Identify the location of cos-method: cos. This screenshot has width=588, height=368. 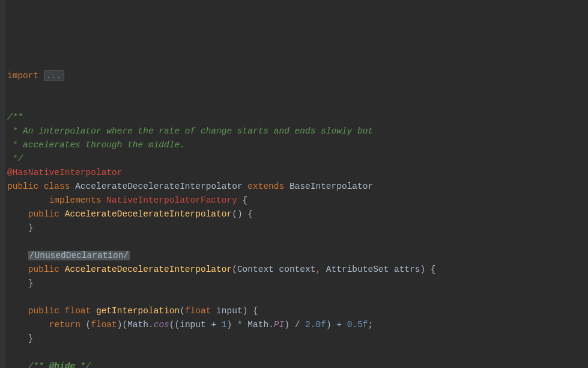
(162, 325).